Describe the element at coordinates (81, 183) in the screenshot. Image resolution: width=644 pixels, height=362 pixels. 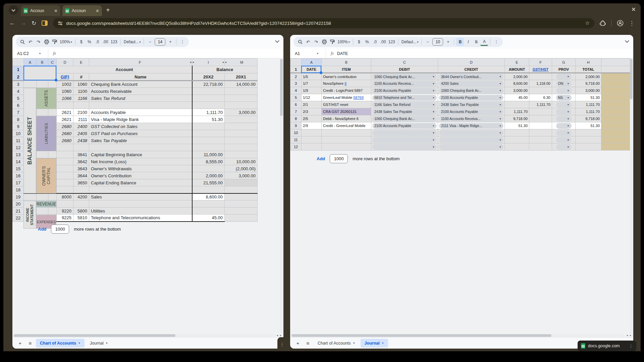
I see `cell-account-number: 3650` at that location.